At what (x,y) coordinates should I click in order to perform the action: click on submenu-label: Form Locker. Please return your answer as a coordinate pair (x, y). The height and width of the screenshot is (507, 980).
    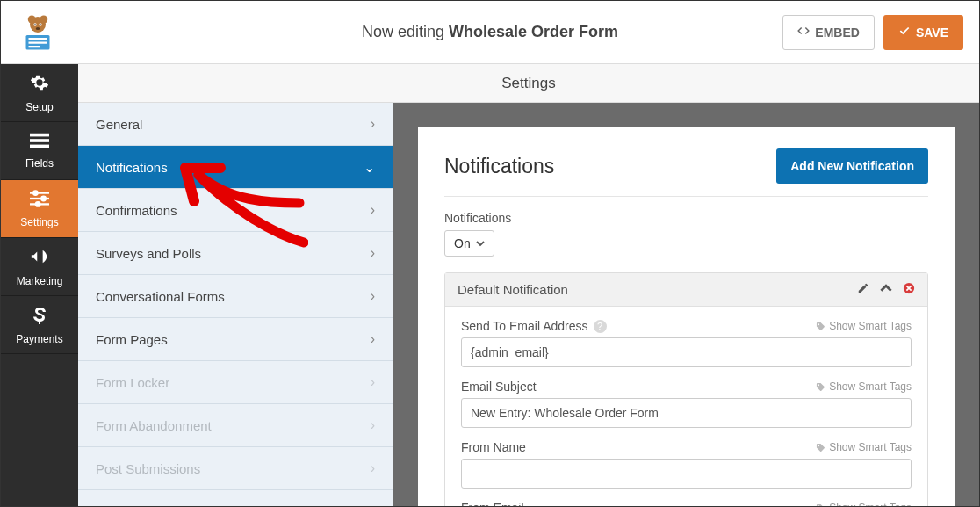
    Looking at the image, I should click on (133, 383).